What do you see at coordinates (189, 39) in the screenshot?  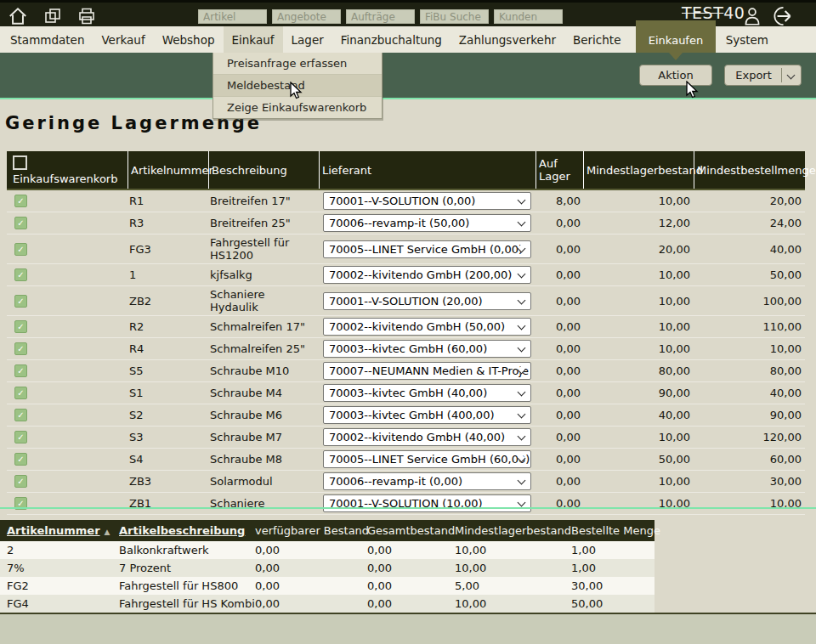 I see `menubar-item-webshop: Webshop` at bounding box center [189, 39].